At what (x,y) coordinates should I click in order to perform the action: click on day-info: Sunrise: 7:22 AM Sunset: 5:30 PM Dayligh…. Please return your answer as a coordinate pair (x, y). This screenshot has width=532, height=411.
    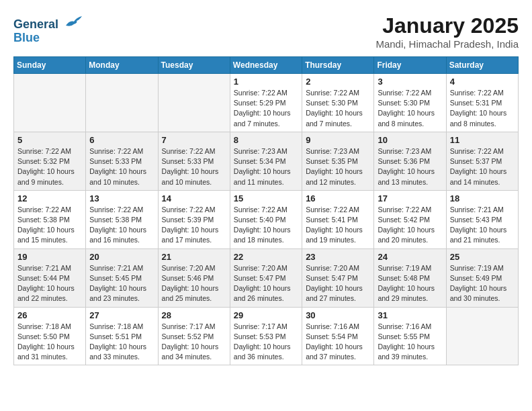
    Looking at the image, I should click on (410, 109).